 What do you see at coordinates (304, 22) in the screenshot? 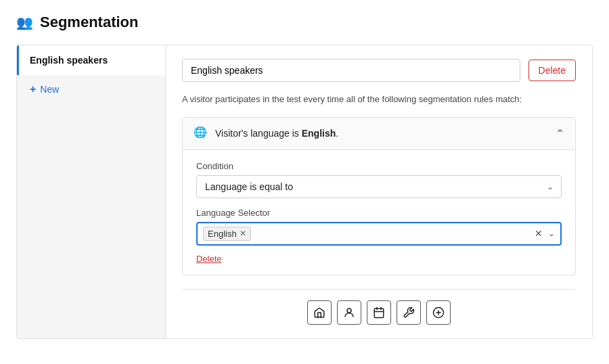
I see `page-header: 👥 Segmentation` at bounding box center [304, 22].